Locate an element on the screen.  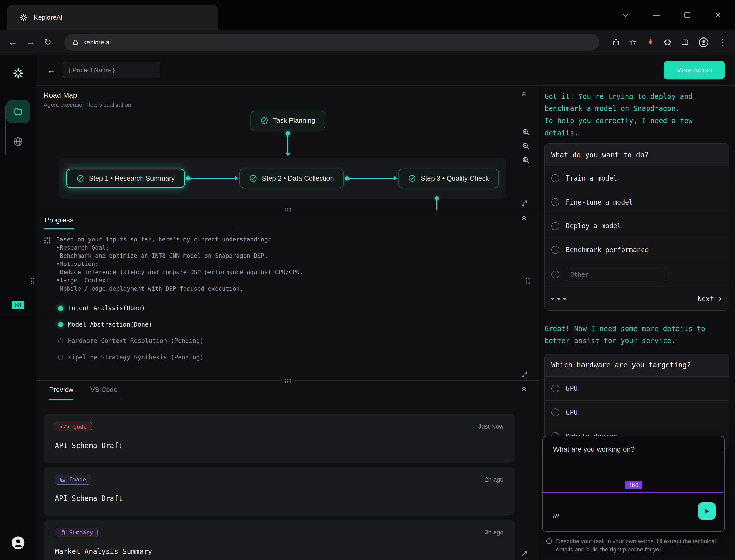
artifact-card: </> Code Just Now API Schema Draft is located at coordinates (279, 438).